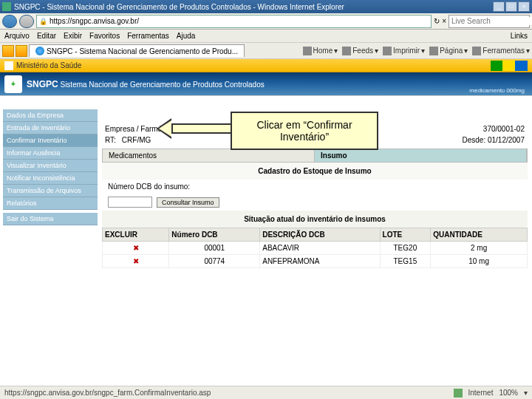  Describe the element at coordinates (304, 131) in the screenshot. I see `callout-box: Clicar em “Confirmar Inventário”` at that location.